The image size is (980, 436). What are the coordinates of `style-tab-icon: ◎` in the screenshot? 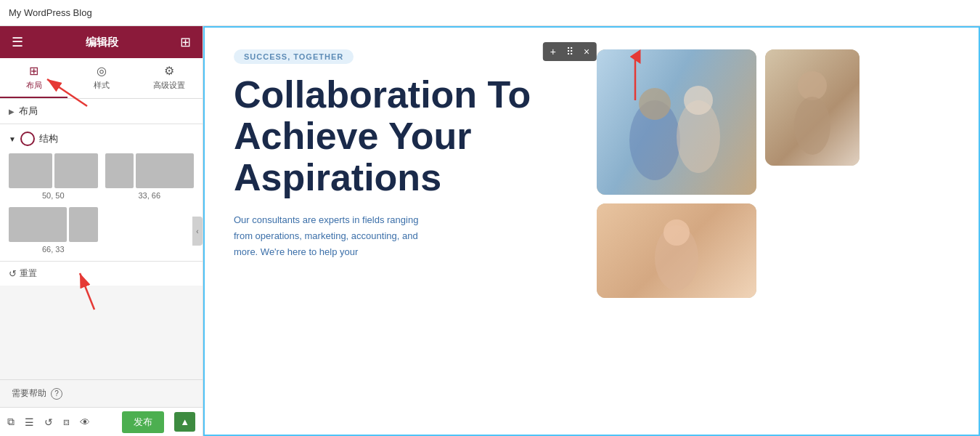 It's located at (102, 71).